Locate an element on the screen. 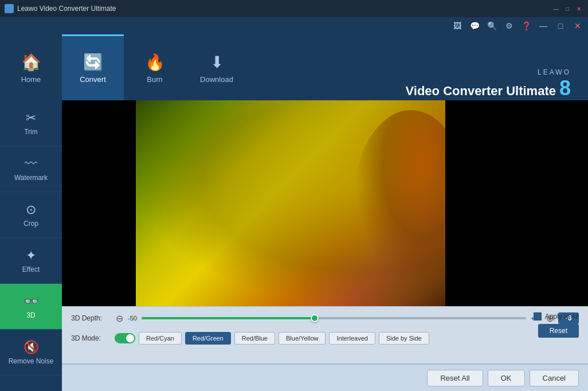 Image resolution: width=588 pixels, height=391 pixels. remove-noise-icon: 🔇 is located at coordinates (31, 347).